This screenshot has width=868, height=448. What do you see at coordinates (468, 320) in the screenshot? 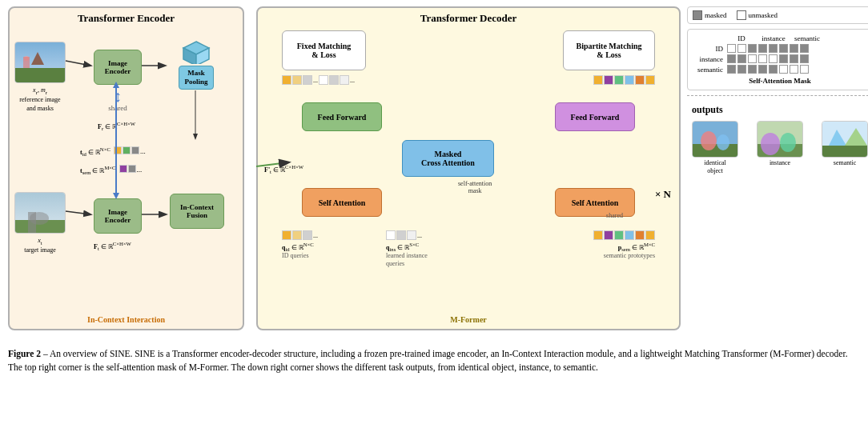
I see `dec-subtitle: M-Former` at bounding box center [468, 320].